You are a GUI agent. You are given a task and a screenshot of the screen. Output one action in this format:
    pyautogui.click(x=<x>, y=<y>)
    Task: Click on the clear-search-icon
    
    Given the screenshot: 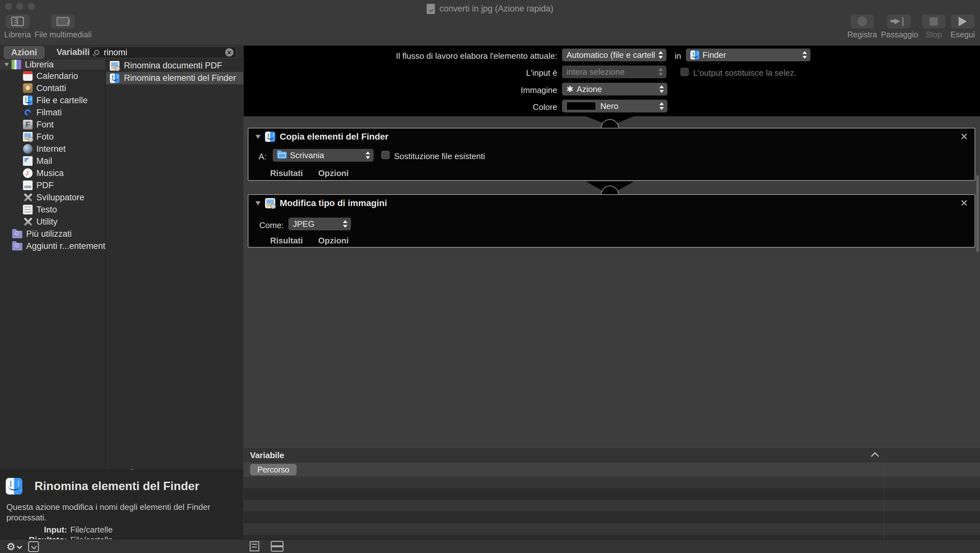 What is the action you would take?
    pyautogui.click(x=229, y=53)
    